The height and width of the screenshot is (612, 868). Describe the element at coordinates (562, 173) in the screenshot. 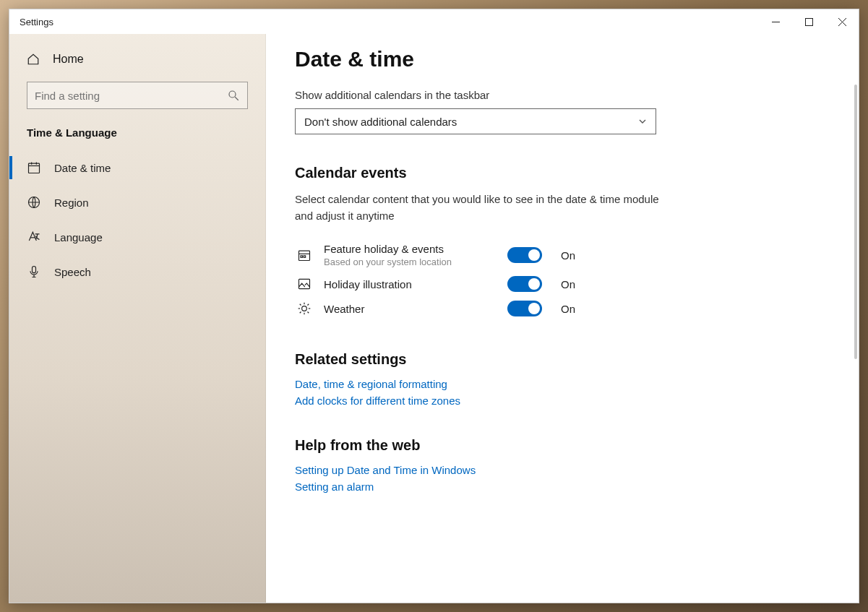

I see `calendar-events-heading: Calendar events` at that location.